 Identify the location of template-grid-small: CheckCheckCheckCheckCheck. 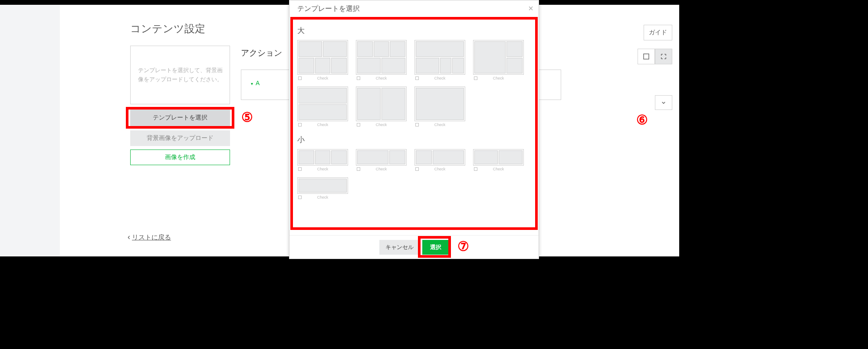
(414, 174).